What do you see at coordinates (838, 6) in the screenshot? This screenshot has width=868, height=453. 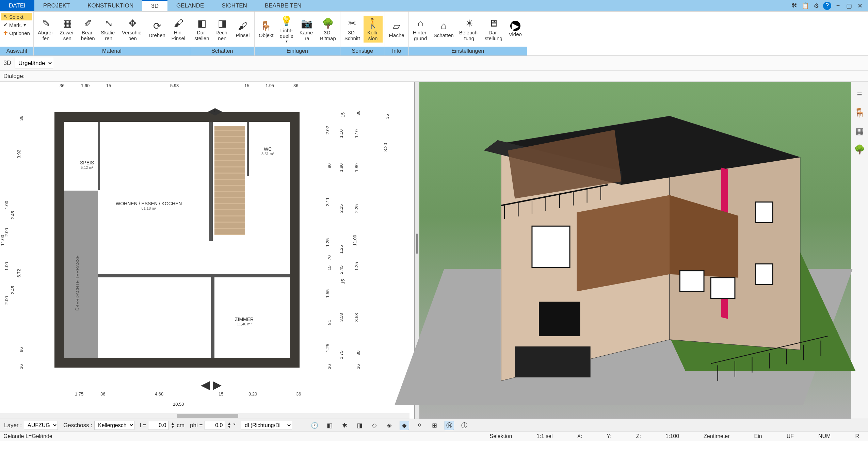 I see `minimize-icon: −` at bounding box center [838, 6].